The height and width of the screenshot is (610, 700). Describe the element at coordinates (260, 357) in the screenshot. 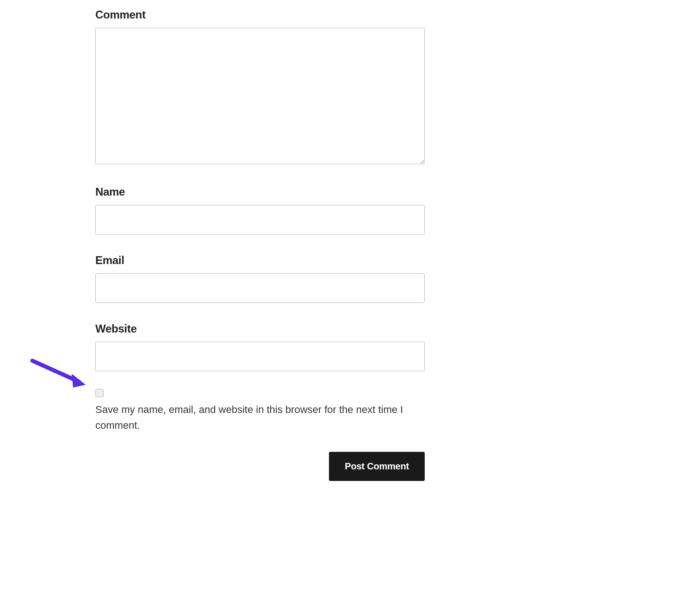

I see `website-input` at that location.